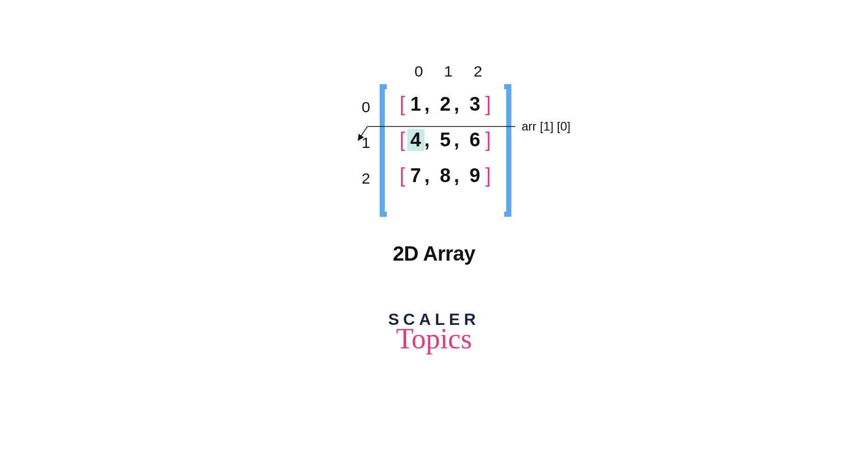  What do you see at coordinates (445, 71) in the screenshot?
I see `column-index-labels: 0 1 2` at bounding box center [445, 71].